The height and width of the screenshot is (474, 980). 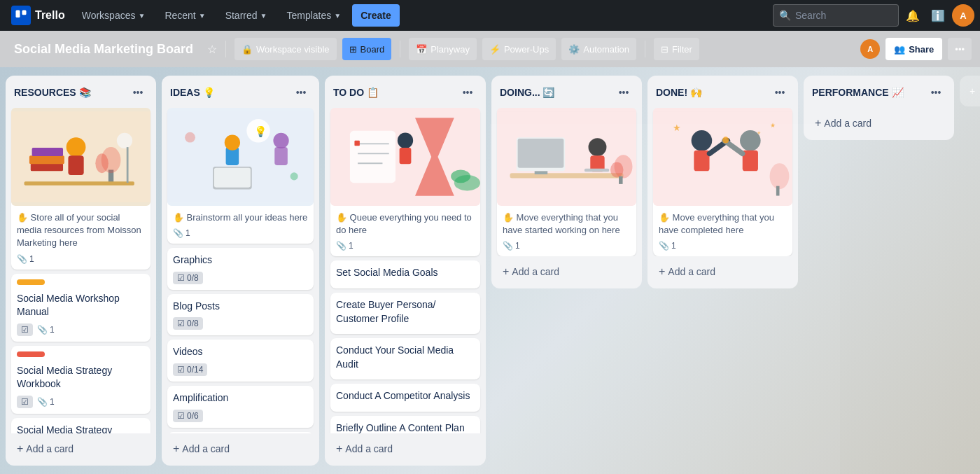 What do you see at coordinates (567, 157) in the screenshot?
I see `card-cover-doing` at bounding box center [567, 157].